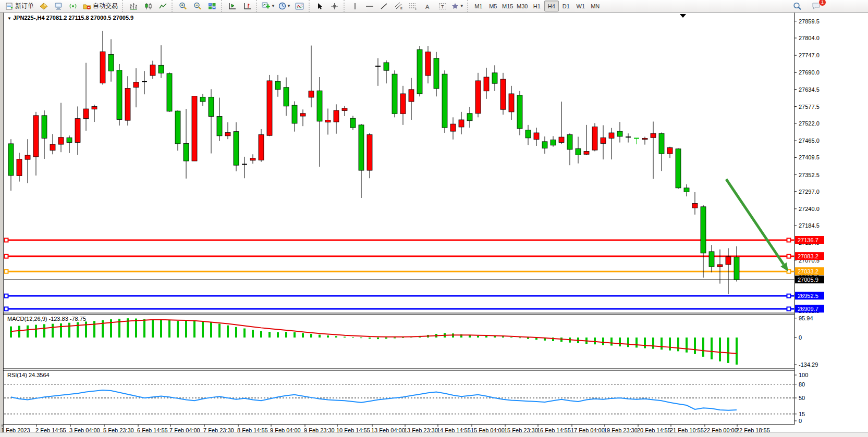 The image size is (868, 437). I want to click on price-badge-label: 26952.5, so click(808, 296).